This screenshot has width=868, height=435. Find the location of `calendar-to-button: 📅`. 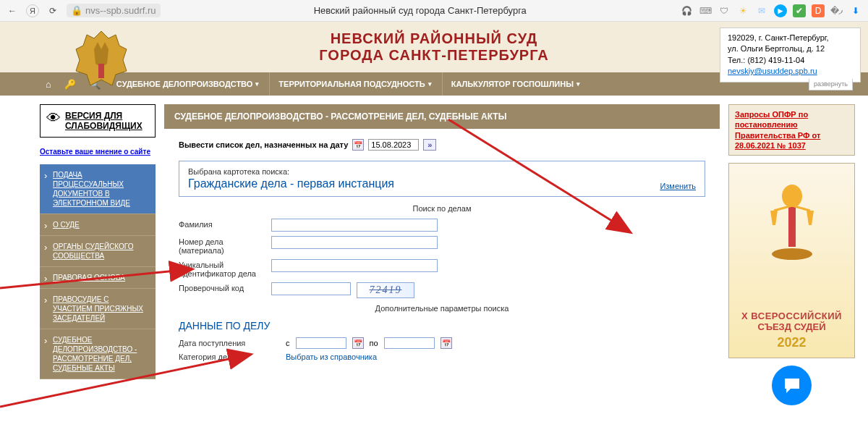

calendar-to-button: 📅 is located at coordinates (446, 343).